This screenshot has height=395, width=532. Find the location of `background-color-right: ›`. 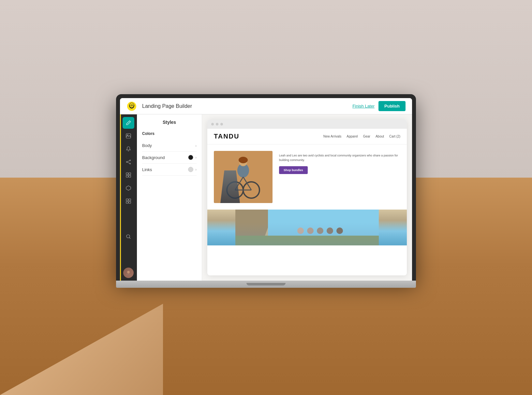

background-color-right: › is located at coordinates (192, 157).